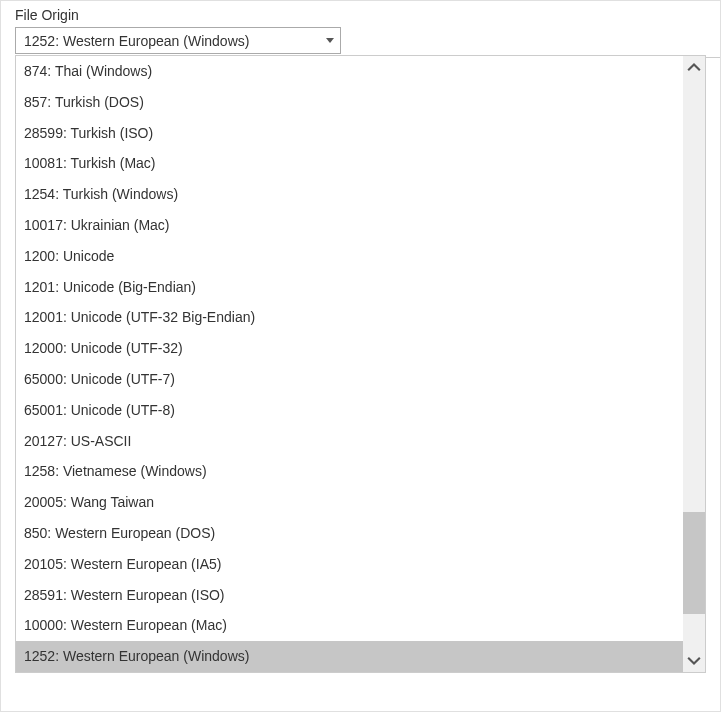 The height and width of the screenshot is (712, 721). Describe the element at coordinates (350, 102) in the screenshot. I see `list-item: 857: Turkish (DOS)` at that location.